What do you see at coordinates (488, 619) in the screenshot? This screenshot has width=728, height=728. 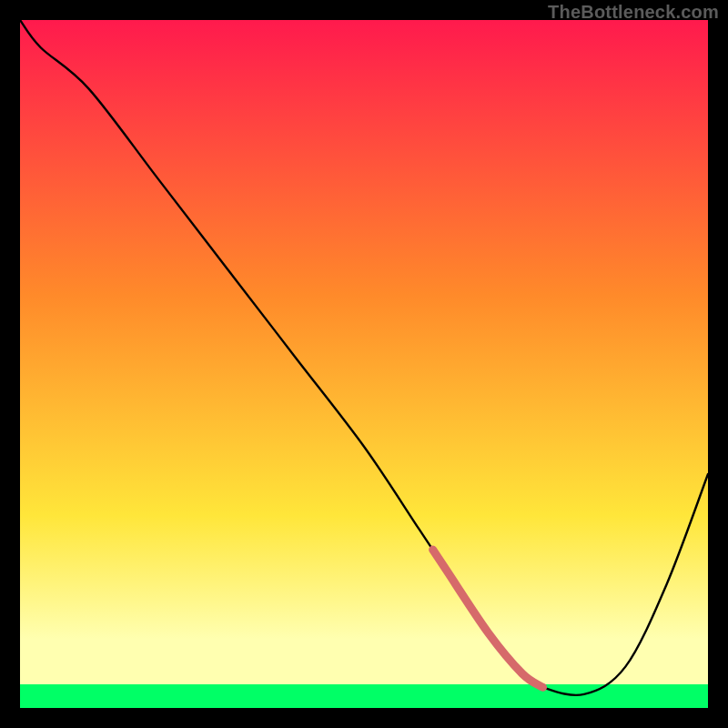 I see `optimal-range-highlight` at bounding box center [488, 619].